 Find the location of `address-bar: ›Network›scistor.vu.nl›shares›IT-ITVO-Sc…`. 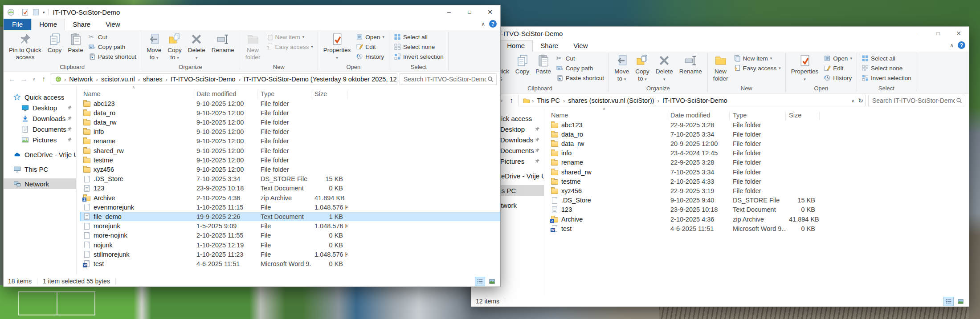

address-bar: ›Network›scistor.vu.nl›shares›IT-ITVO-Sc… is located at coordinates (224, 79).